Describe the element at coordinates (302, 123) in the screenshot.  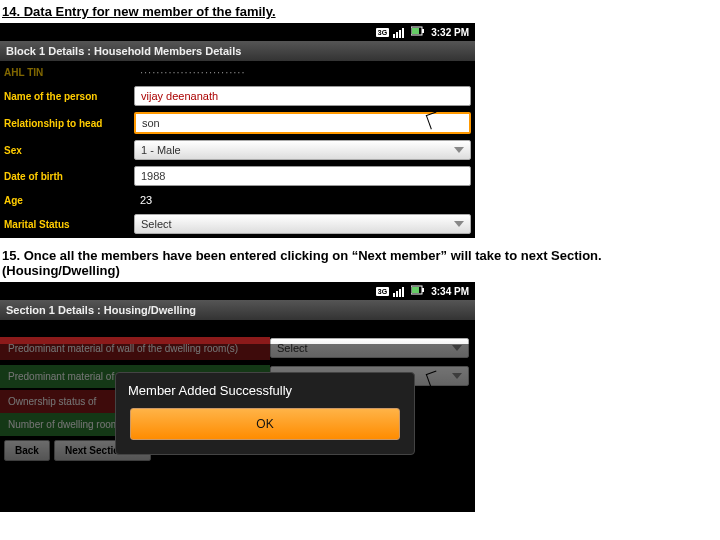
I see `input-relationship: son` at that location.